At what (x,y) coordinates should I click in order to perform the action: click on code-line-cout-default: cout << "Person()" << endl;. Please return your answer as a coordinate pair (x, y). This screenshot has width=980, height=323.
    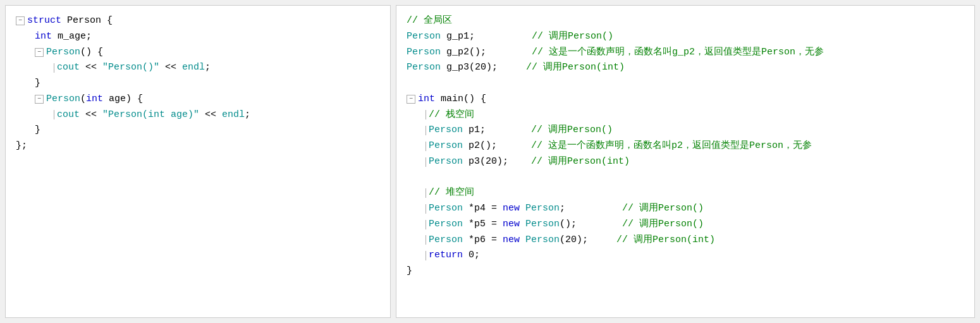
    Looking at the image, I should click on (198, 68).